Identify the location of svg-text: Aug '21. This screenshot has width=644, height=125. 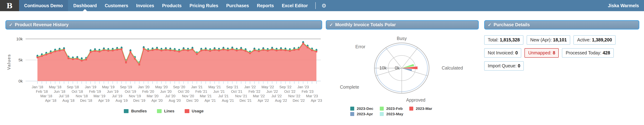
(228, 100).